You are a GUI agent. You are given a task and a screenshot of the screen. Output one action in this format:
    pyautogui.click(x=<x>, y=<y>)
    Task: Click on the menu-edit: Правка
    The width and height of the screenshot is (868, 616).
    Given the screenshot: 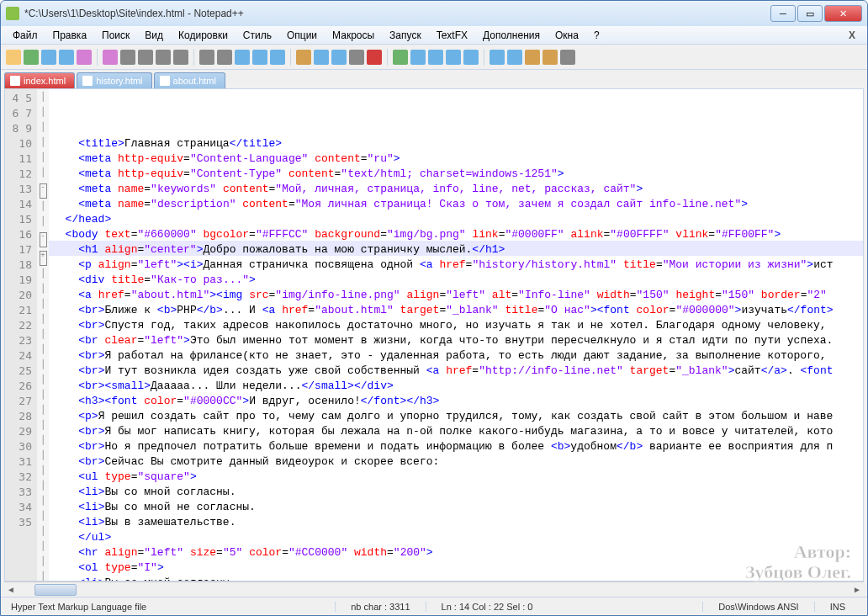 What is the action you would take?
    pyautogui.click(x=71, y=35)
    